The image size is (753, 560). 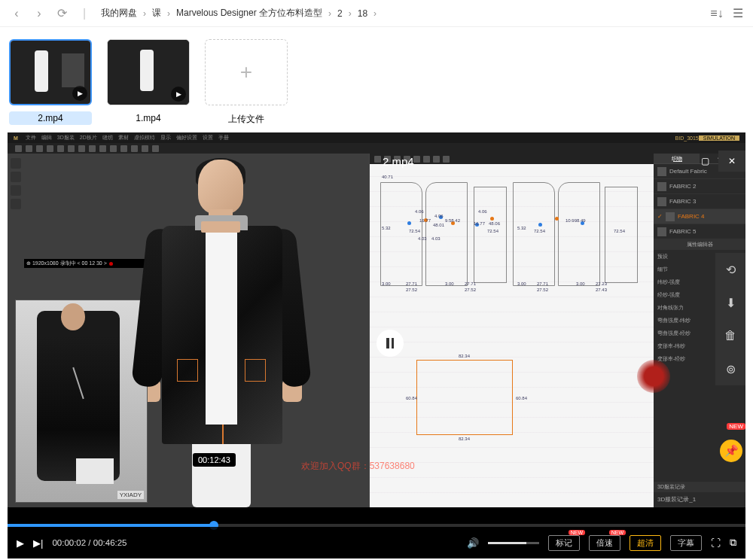 I want to click on selected-pattern, so click(x=465, y=397).